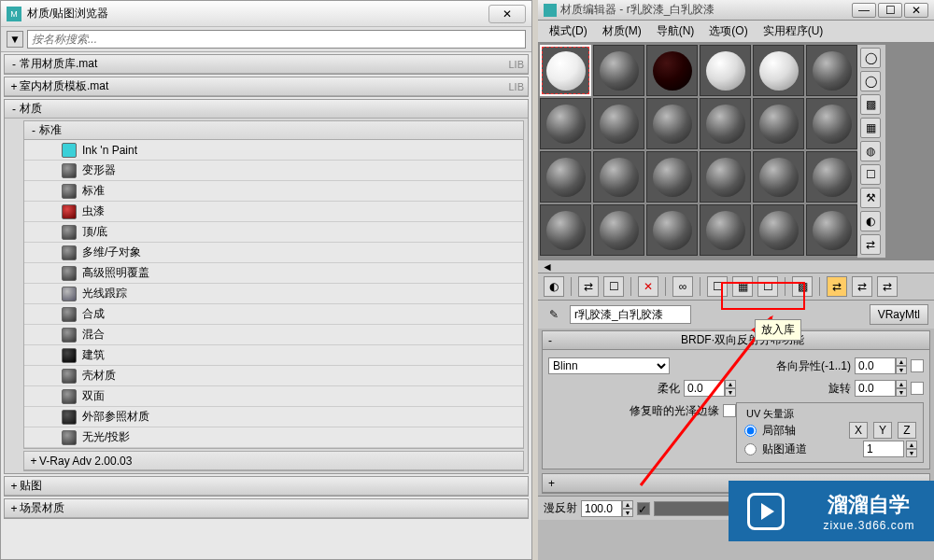  What do you see at coordinates (554, 287) in the screenshot?
I see `get-material-button: ◐` at bounding box center [554, 287].